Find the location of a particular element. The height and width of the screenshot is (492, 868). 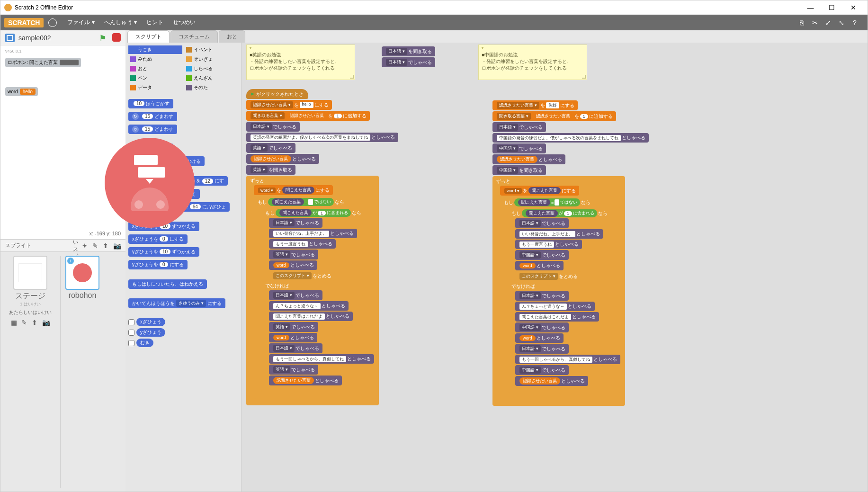

version-label: v456.0.1 is located at coordinates (13, 51).